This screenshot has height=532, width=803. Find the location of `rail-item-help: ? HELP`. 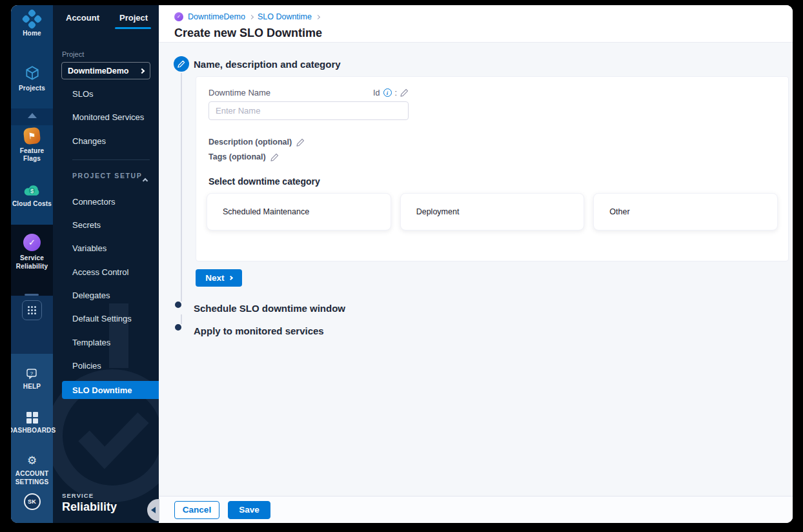

rail-item-help: ? HELP is located at coordinates (32, 380).